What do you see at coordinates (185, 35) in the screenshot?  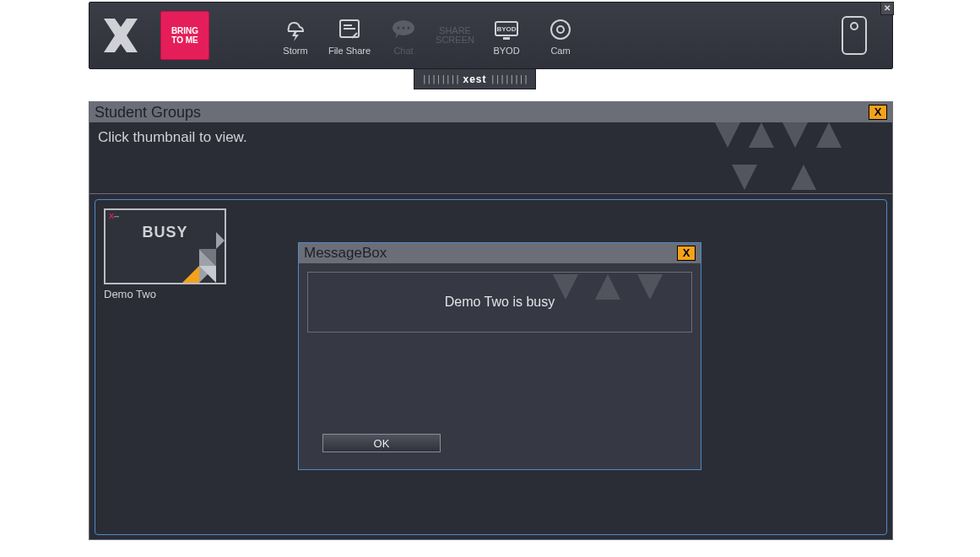 I see `bring-to-me-label: BRING TO ME` at bounding box center [185, 35].